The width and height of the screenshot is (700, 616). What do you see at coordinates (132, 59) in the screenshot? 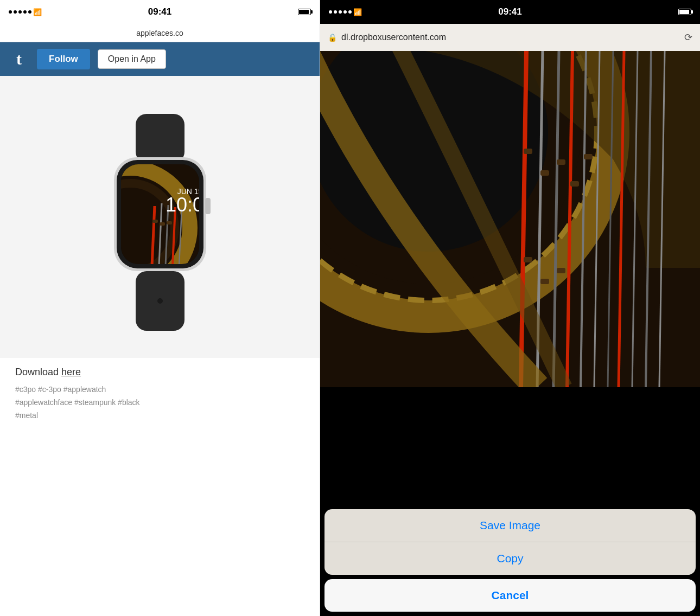
I see `open-in-app-button: Open in App` at bounding box center [132, 59].